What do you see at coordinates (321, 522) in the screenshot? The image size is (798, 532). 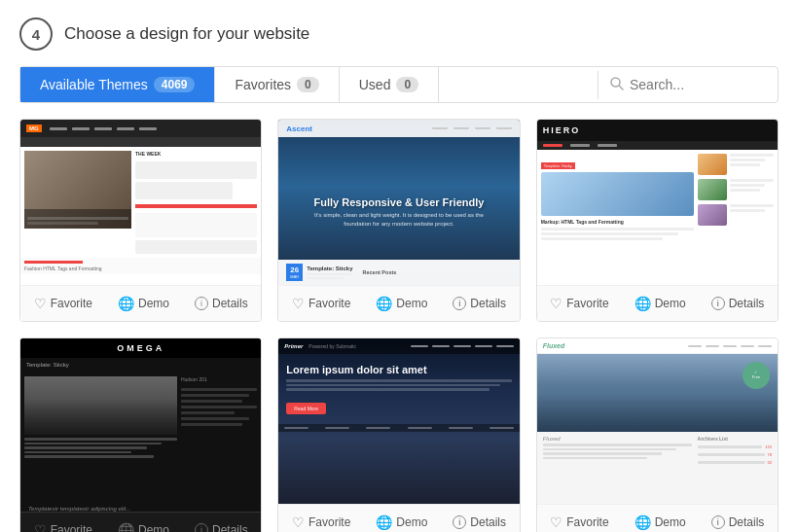 I see `favorite-button-primer: ♡ Favorite` at bounding box center [321, 522].